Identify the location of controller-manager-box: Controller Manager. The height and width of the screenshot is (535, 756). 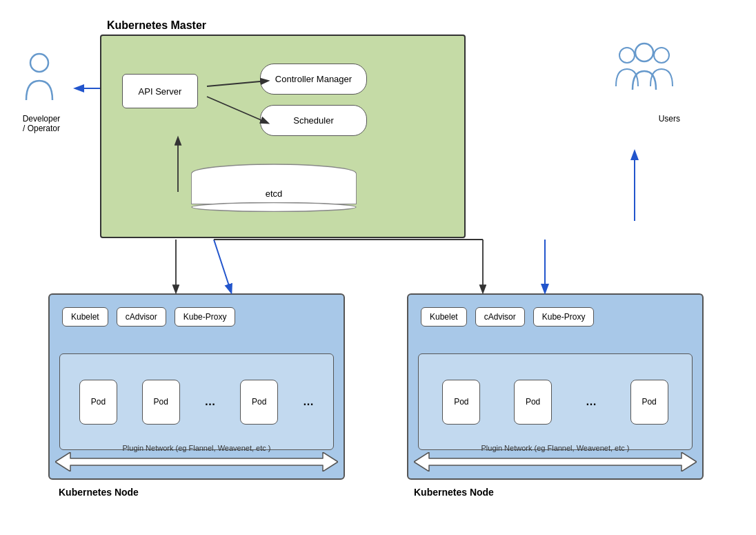
(313, 79).